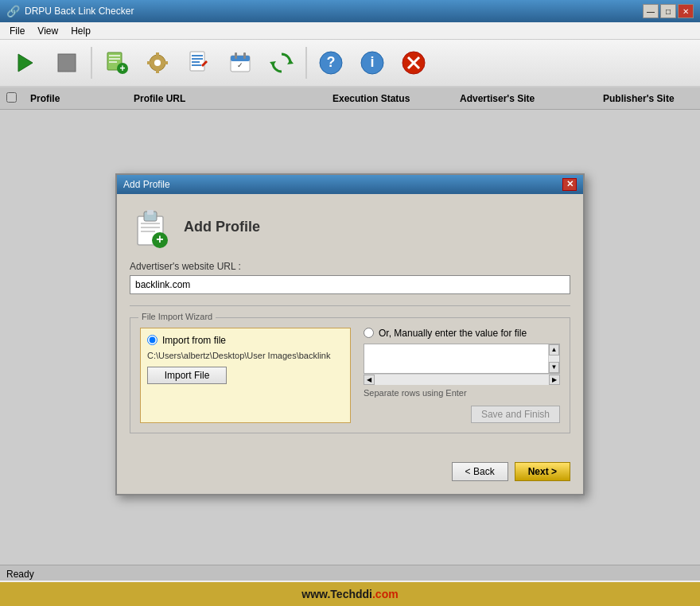 This screenshot has height=606, width=700. I want to click on app-icon: 🔗, so click(13, 11).